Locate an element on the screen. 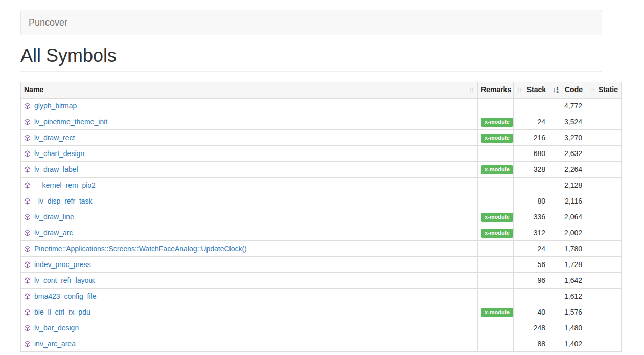 This screenshot has height=355, width=644. stack-value: 248 is located at coordinates (532, 328).